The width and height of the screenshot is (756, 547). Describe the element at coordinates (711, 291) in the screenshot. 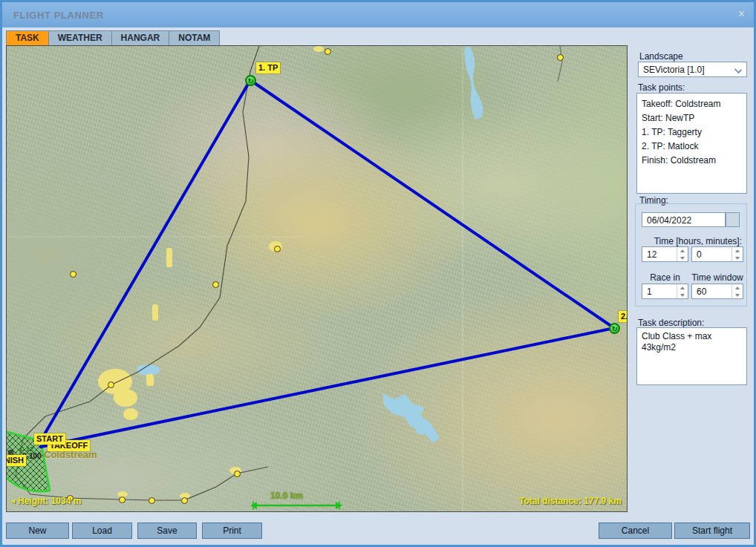

I see `time-window-value: 60` at that location.